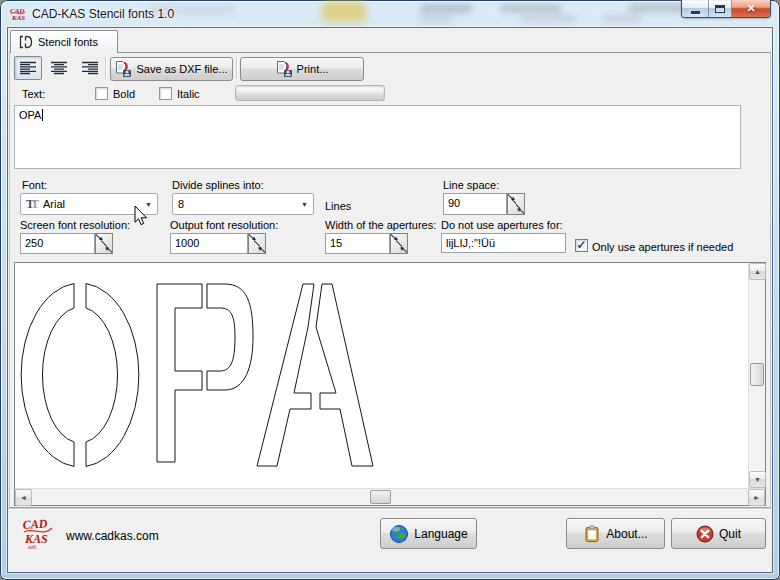 The width and height of the screenshot is (780, 580). What do you see at coordinates (59, 68) in the screenshot?
I see `align-center-button` at bounding box center [59, 68].